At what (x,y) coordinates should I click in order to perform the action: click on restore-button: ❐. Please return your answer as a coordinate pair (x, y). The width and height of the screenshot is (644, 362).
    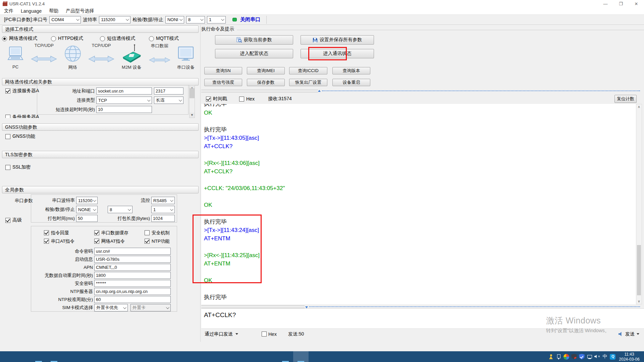
    Looking at the image, I should click on (621, 4).